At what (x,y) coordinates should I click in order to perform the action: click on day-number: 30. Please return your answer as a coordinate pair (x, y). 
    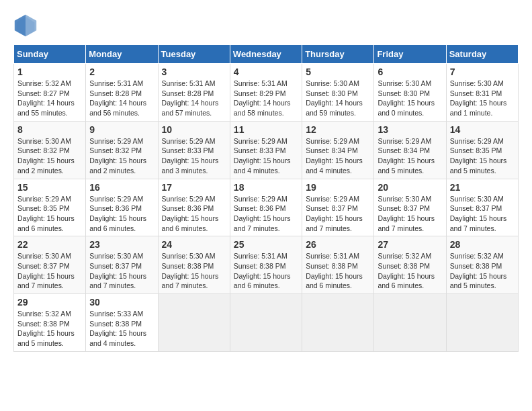
    Looking at the image, I should click on (122, 302).